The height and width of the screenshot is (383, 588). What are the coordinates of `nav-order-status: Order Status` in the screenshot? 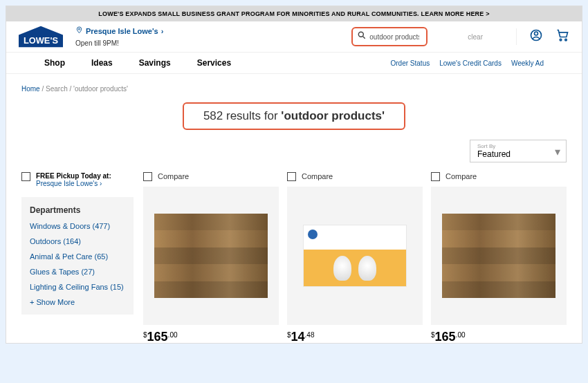 It's located at (411, 64).